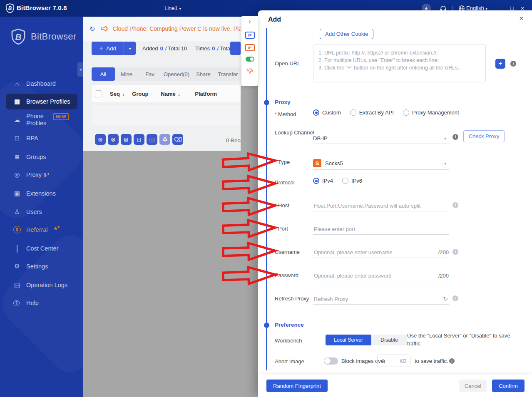 The width and height of the screenshot is (532, 397). I want to click on ip-lookup-icon: IP, so click(250, 47).